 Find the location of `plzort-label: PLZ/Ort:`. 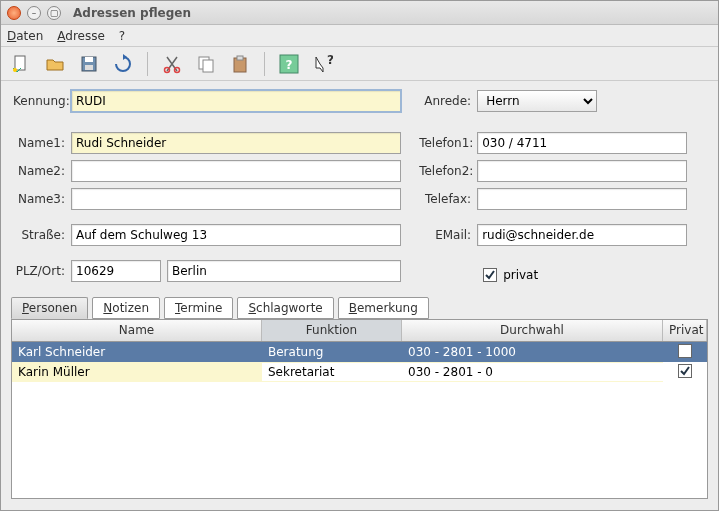

plzort-label: PLZ/Ort: is located at coordinates (42, 271).